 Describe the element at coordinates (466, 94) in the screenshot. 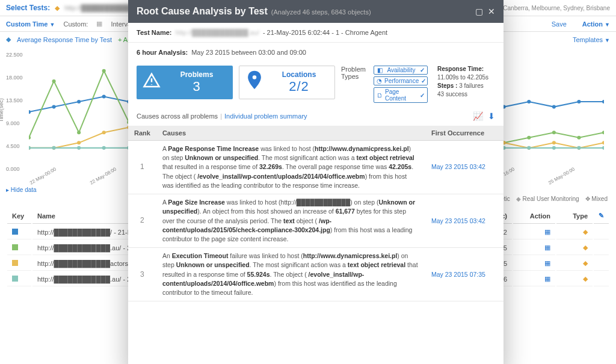

I see `steps-ok: 43 success` at that location.